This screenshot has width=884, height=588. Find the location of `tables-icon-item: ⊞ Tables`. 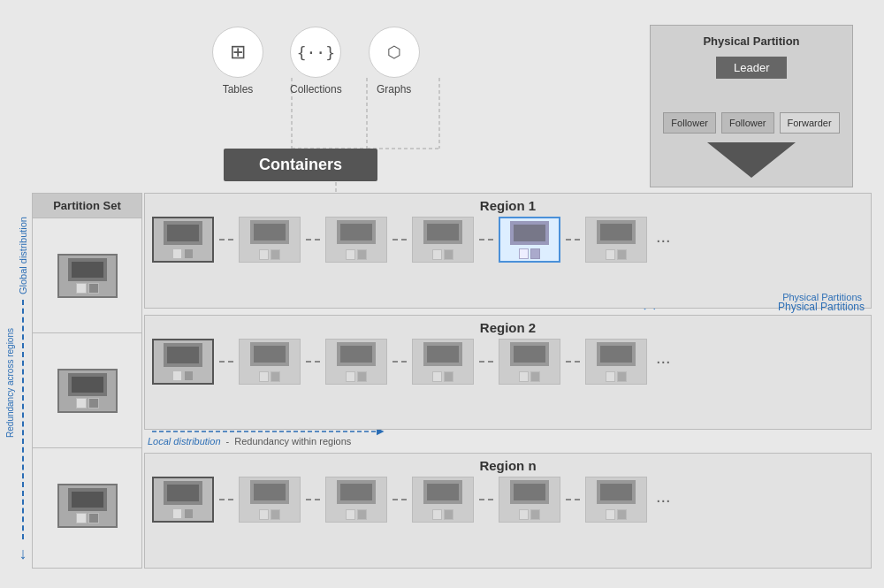

tables-icon-item: ⊞ Tables is located at coordinates (238, 61).